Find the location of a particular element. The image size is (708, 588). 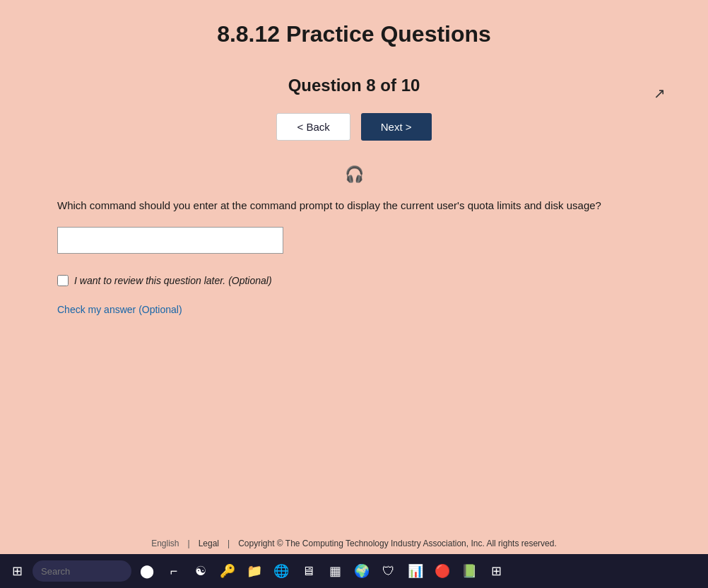

review-row: I want to review this question later. (O… is located at coordinates (354, 281).